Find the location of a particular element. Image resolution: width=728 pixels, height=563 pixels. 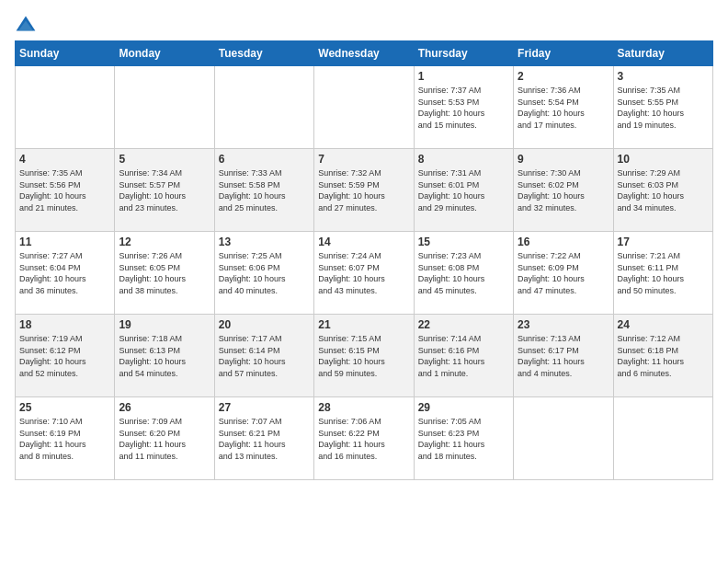

day-number: 5 is located at coordinates (164, 159).